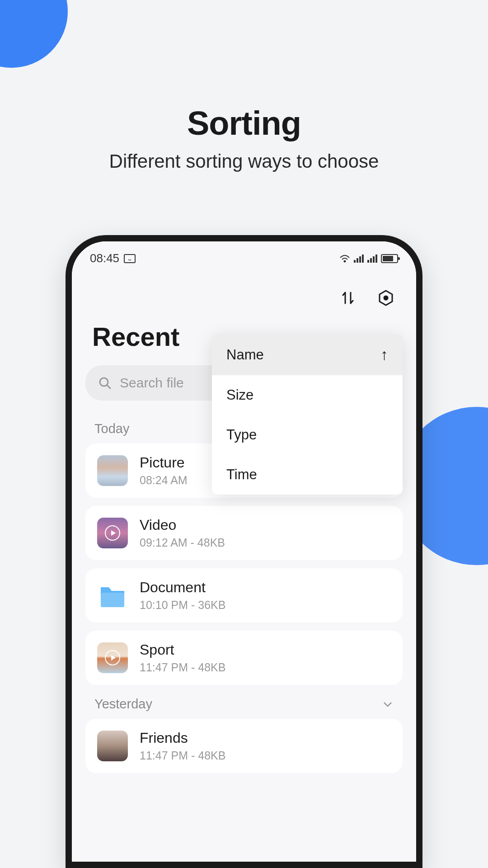 The image size is (488, 868). Describe the element at coordinates (345, 259) in the screenshot. I see `wifi-icon` at that location.